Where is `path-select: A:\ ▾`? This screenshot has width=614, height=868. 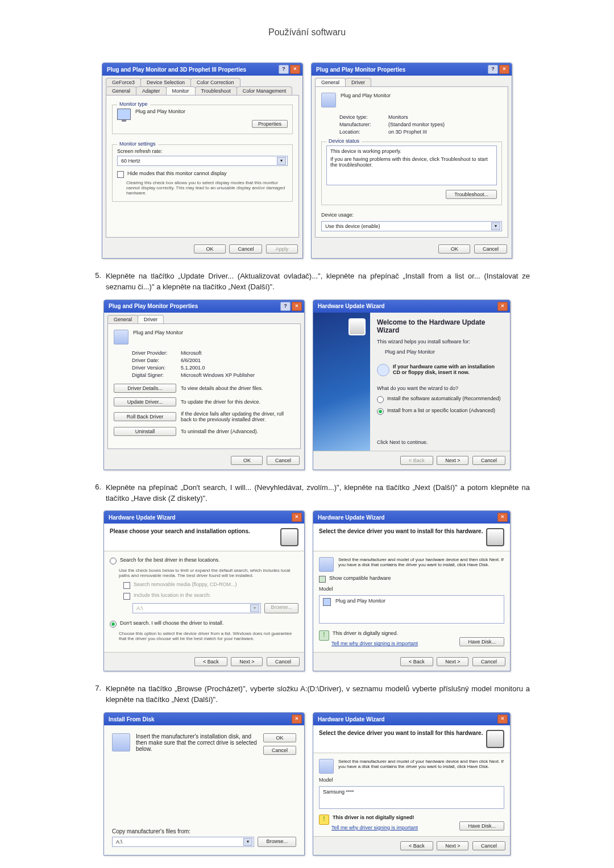 path-select: A:\ ▾ is located at coordinates (197, 608).